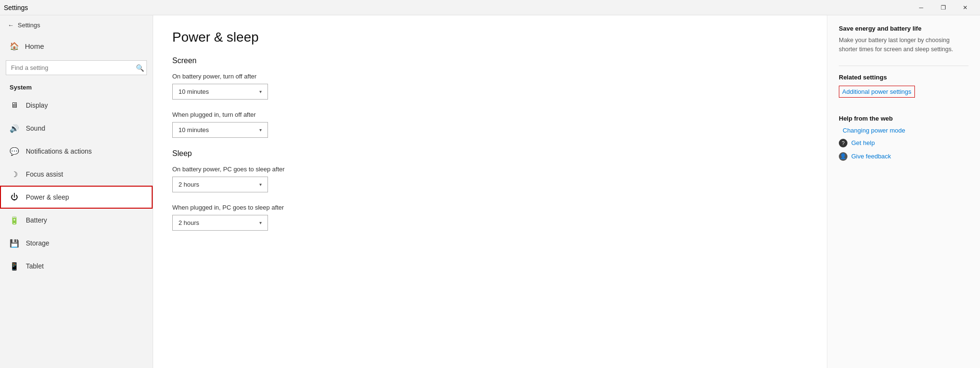 This screenshot has height=368, width=980. What do you see at coordinates (16, 8) in the screenshot?
I see `titlebar-title: Settings` at bounding box center [16, 8].